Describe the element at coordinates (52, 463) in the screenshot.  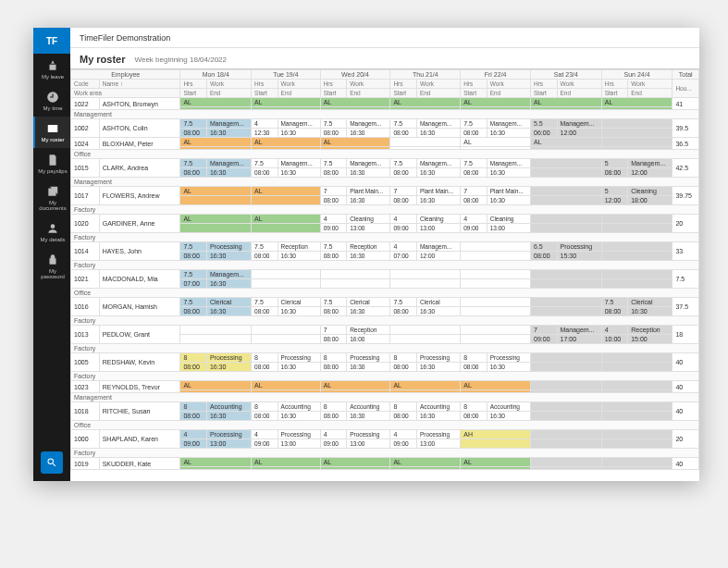
I see `search-button` at that location.